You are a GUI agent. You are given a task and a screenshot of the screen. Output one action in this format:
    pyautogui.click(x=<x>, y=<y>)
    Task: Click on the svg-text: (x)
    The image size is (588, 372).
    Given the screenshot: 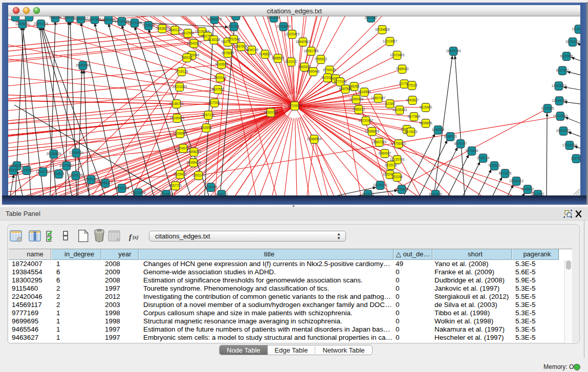 What is the action you would take?
    pyautogui.click(x=136, y=237)
    